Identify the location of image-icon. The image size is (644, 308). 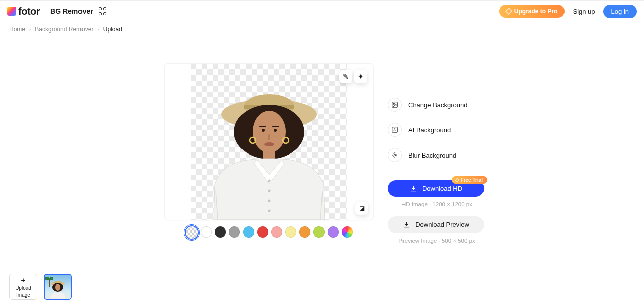
(395, 105).